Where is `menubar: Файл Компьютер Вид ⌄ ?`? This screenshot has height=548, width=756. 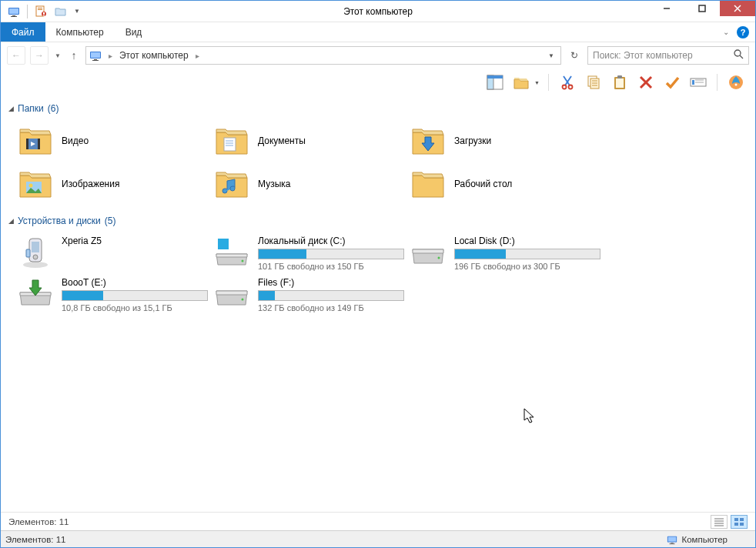
menubar: Файл Компьютер Вид ⌄ ? is located at coordinates (378, 32).